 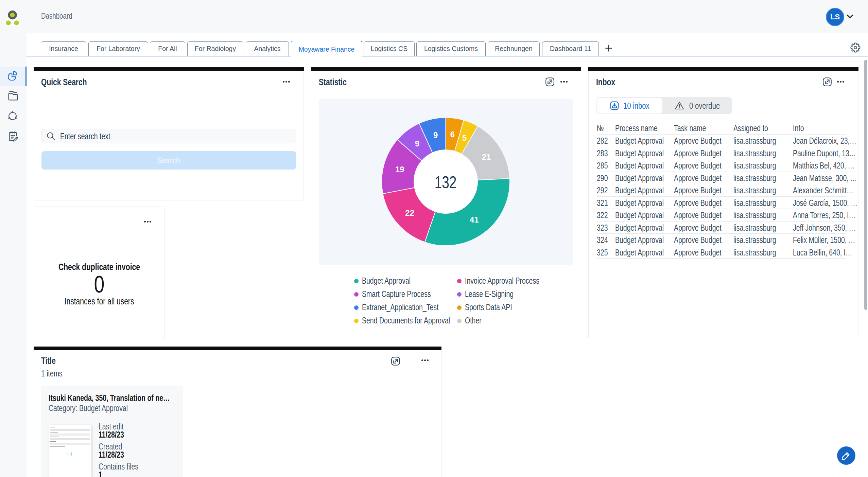 What do you see at coordinates (453, 135) in the screenshot?
I see `svg-text: 6` at bounding box center [453, 135].